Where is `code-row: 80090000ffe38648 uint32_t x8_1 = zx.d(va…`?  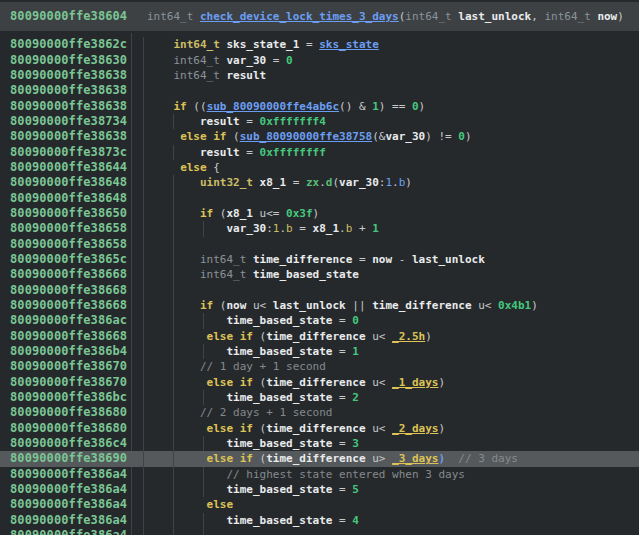 code-row: 80090000ffe38648 uint32_t x8_1 = zx.d(va… is located at coordinates (320, 182).